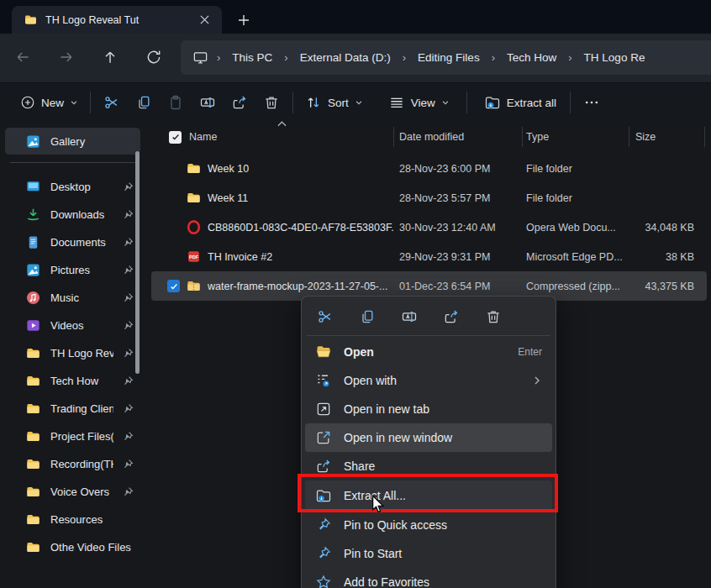 The width and height of the screenshot is (711, 588). What do you see at coordinates (154, 57) in the screenshot?
I see `refresh-button` at bounding box center [154, 57].